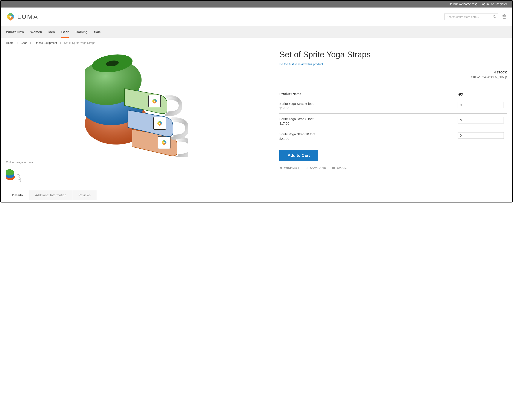 This screenshot has height=420, width=513. What do you see at coordinates (292, 168) in the screenshot?
I see `wishlist-label: WISHLIST` at bounding box center [292, 168].